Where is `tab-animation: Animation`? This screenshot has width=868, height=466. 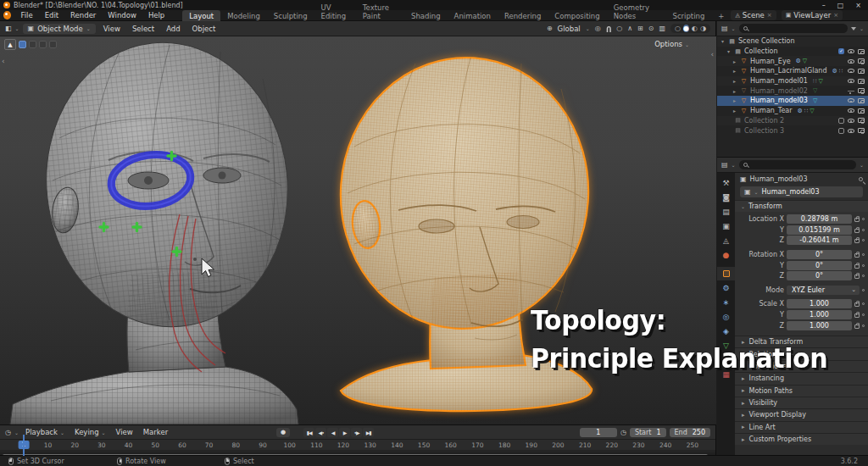 tab-animation: Animation is located at coordinates (473, 15).